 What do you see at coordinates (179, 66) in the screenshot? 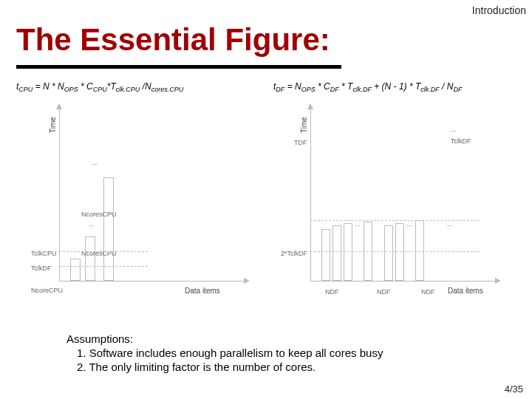
I see `title-underline` at bounding box center [179, 66].